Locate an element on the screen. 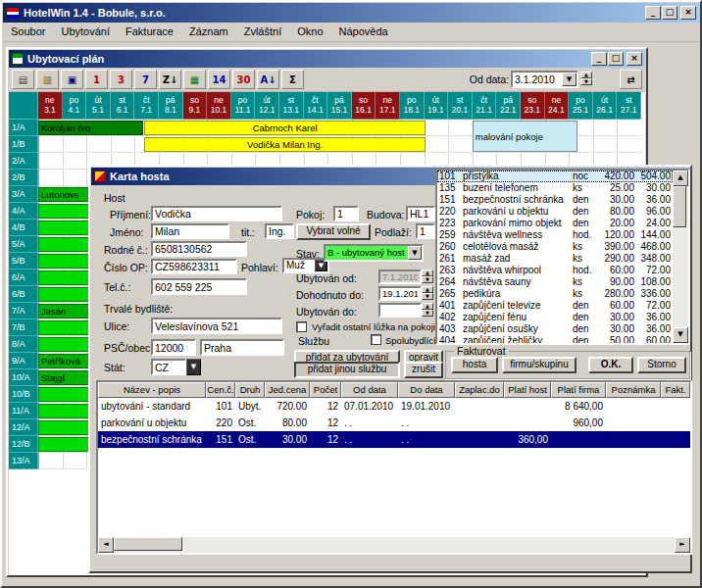 This screenshot has height=588, width=702. booking-bar-Stajgl: Stajgl is located at coordinates (66, 378).